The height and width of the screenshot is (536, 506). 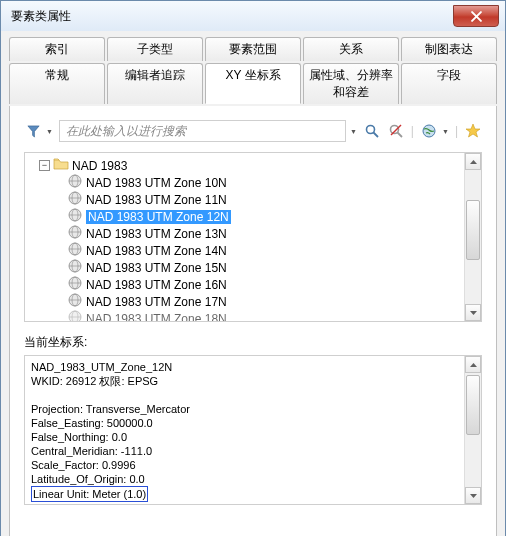 What do you see at coordinates (156, 183) in the screenshot?
I see `tree-item-label: NAD 1983 UTM Zone 10N` at bounding box center [156, 183].